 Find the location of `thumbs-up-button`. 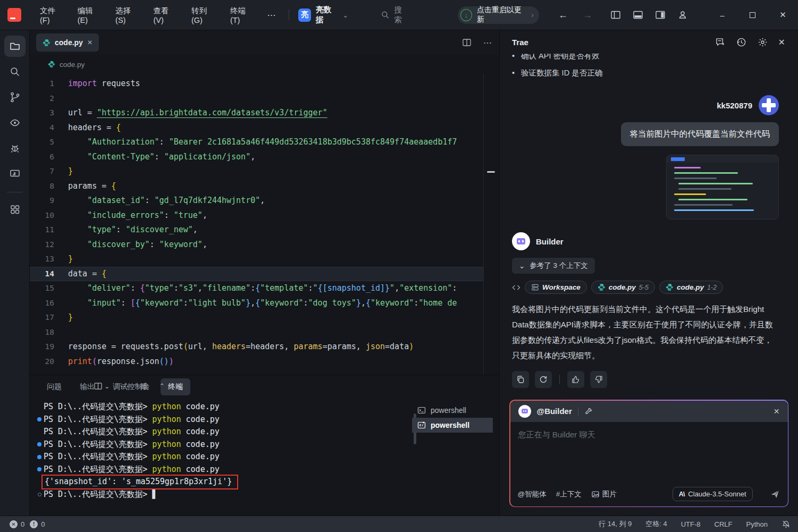

thumbs-up-button is located at coordinates (576, 379).